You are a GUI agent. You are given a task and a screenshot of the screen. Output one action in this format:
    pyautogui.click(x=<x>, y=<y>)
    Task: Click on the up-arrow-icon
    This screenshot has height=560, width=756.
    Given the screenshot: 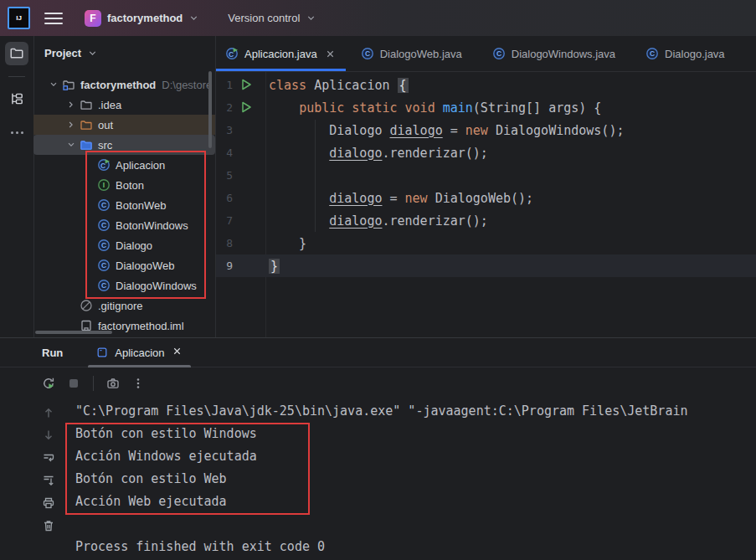 What is the action you would take?
    pyautogui.click(x=49, y=413)
    